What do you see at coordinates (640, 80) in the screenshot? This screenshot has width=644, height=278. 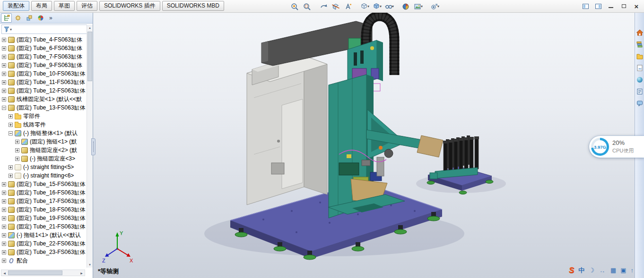 I see `appearances-scenes-button` at bounding box center [640, 80].